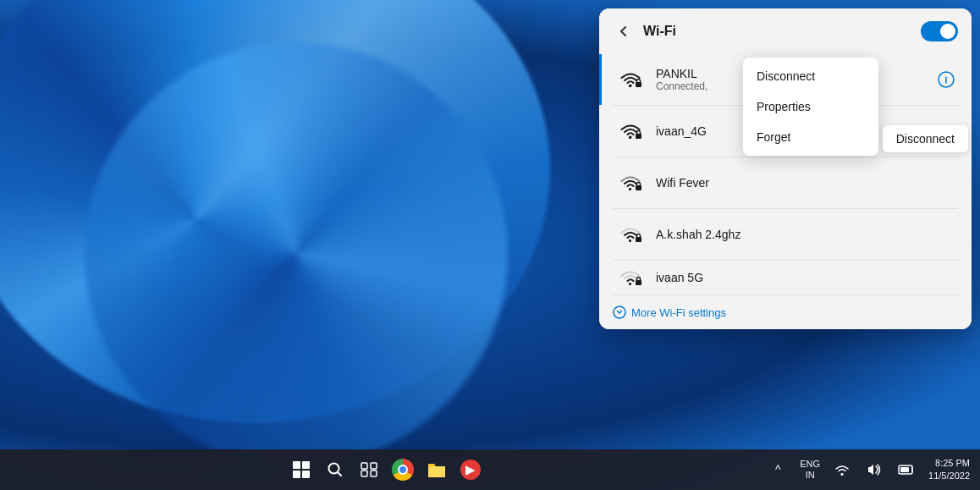 The width and height of the screenshot is (980, 490). What do you see at coordinates (807, 183) in the screenshot?
I see `network-info-wififever: Wifi Fever` at bounding box center [807, 183].